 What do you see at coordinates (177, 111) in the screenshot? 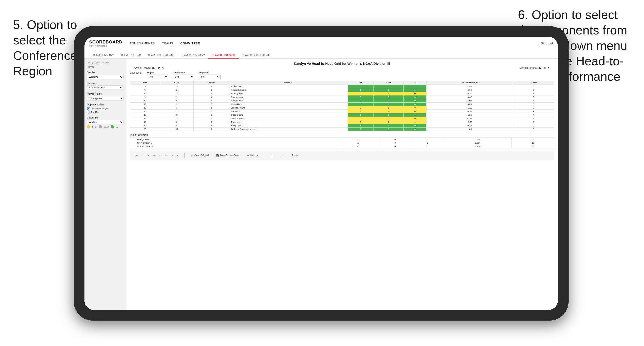
I see `cell-reg: 7` at bounding box center [177, 111].